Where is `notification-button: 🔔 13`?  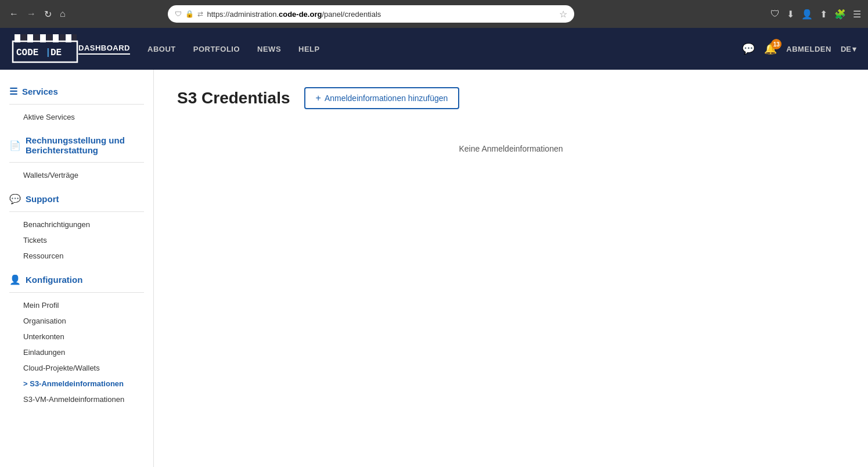
notification-button: 🔔 13 is located at coordinates (770, 49).